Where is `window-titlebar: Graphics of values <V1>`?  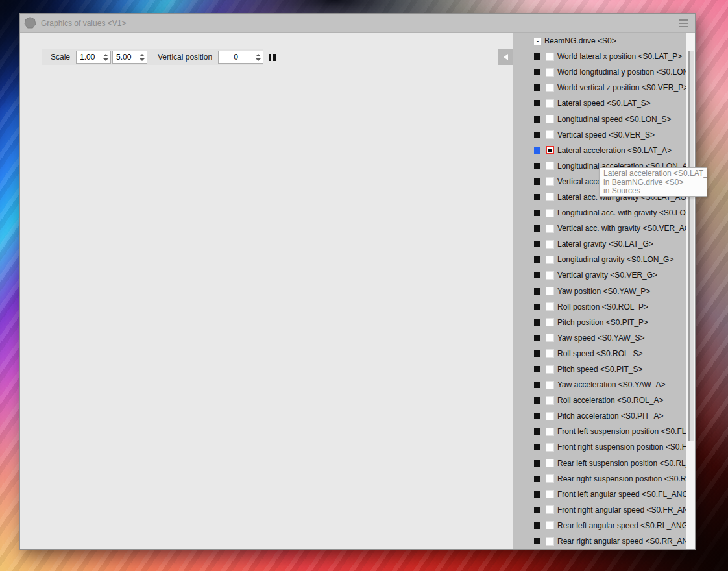
window-titlebar: Graphics of values <V1> is located at coordinates (358, 23).